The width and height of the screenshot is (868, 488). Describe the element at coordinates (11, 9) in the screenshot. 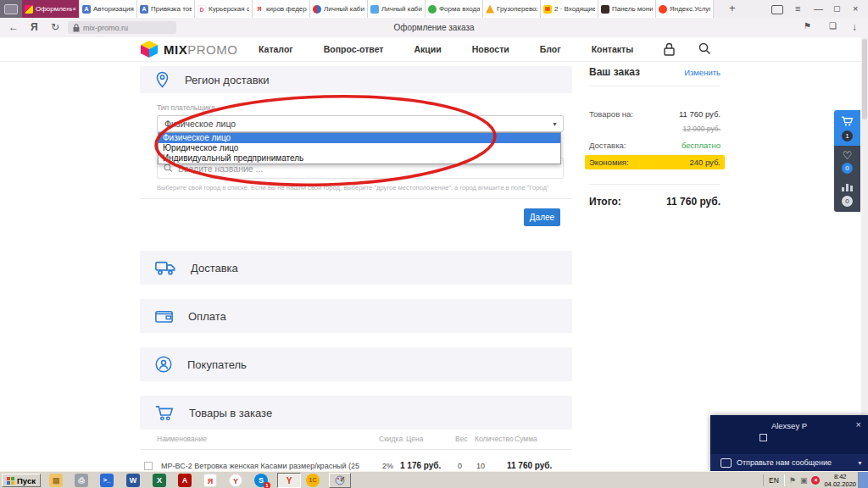

I see `tab-group-icon` at that location.